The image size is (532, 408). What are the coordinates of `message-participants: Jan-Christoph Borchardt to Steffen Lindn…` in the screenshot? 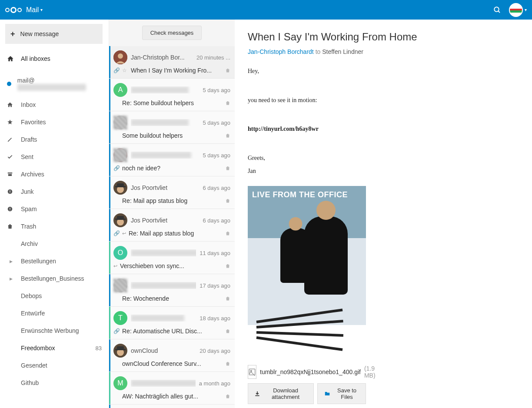 It's located at (383, 52).